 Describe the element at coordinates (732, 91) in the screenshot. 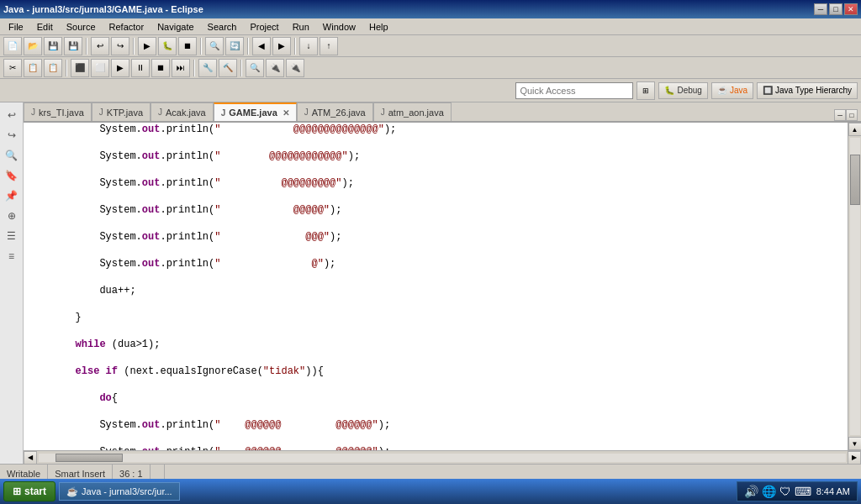

I see `java-perspective-btn: ☕ Java` at that location.